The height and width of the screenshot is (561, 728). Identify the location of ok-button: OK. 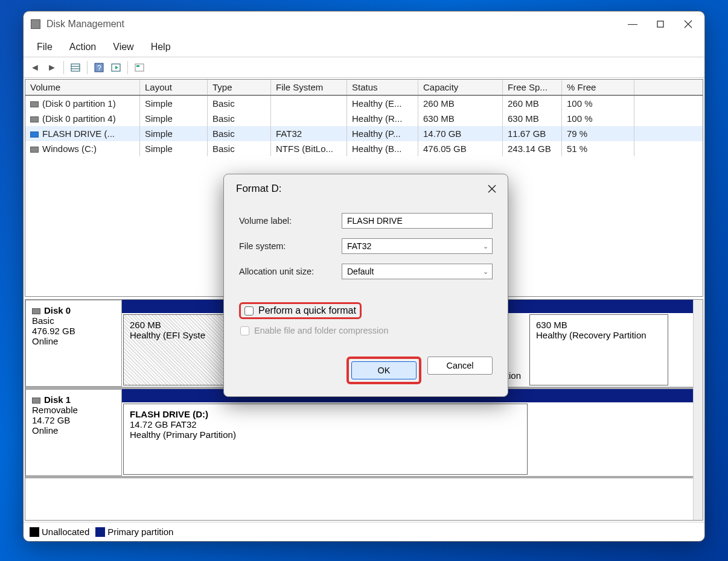
(384, 370).